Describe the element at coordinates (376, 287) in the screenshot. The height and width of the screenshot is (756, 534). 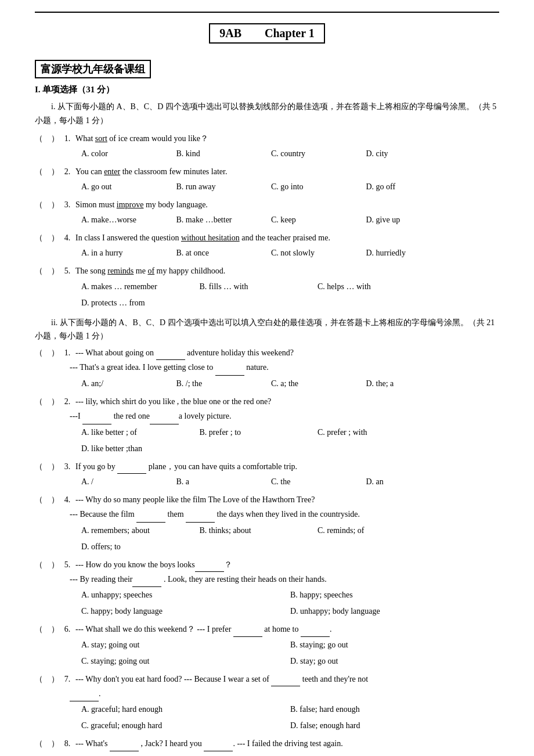
I see `opt-c: C. helps … with` at that location.